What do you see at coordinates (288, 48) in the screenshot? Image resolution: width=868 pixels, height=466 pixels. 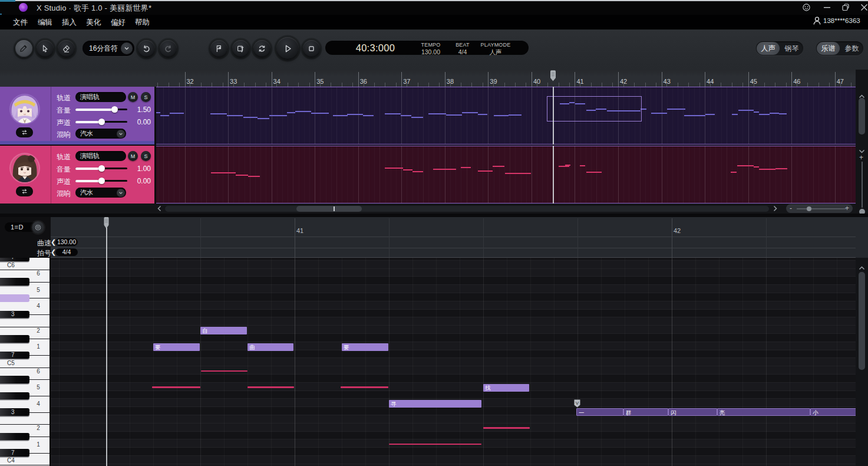 I see `play-button` at bounding box center [288, 48].